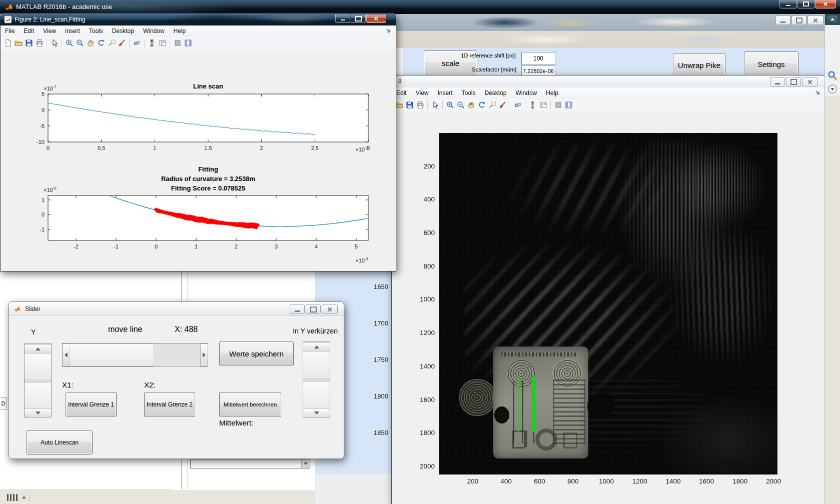  What do you see at coordinates (250, 404) in the screenshot?
I see `mittelwert-berechnen-button: Mittelwert berechnen` at bounding box center [250, 404].